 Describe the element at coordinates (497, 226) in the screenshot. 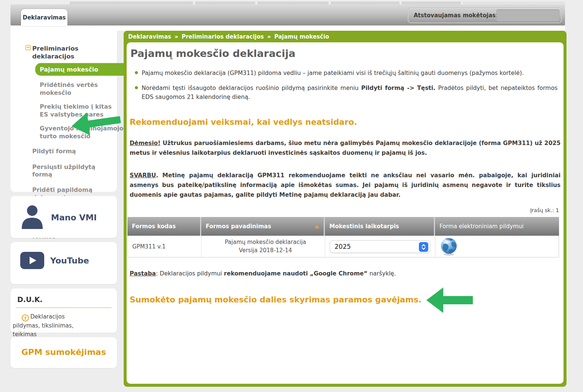

I see `col-header-forma-elektroniniam: Forma elektroniniam pildymui` at that location.